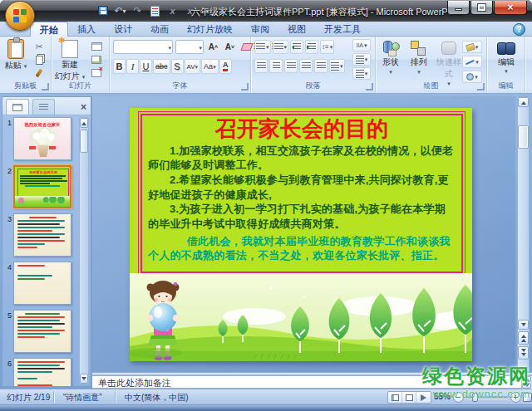  I want to click on drawing-dialog-launcher, so click(480, 86).